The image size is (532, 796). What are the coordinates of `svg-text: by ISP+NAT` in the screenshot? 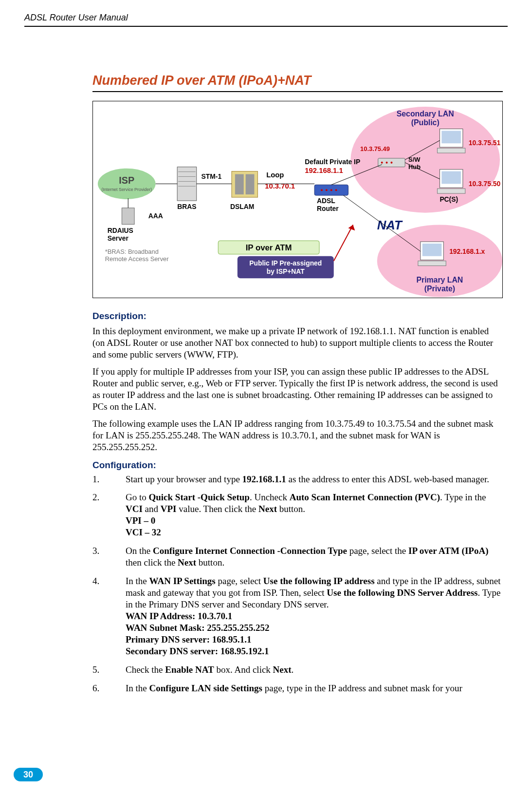 It's located at (286, 271).